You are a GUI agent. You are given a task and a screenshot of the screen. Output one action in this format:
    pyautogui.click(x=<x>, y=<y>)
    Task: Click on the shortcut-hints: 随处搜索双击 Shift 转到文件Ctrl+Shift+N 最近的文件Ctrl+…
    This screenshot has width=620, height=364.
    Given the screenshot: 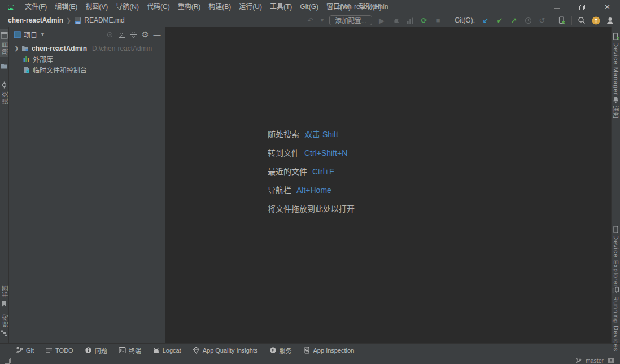 What is the action you would take?
    pyautogui.click(x=311, y=172)
    